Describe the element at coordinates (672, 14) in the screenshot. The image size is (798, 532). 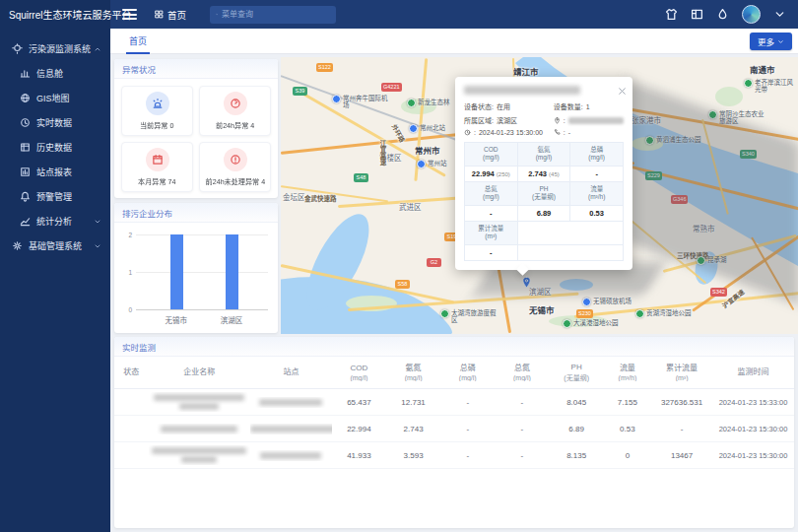
I see `theme-icon` at that location.